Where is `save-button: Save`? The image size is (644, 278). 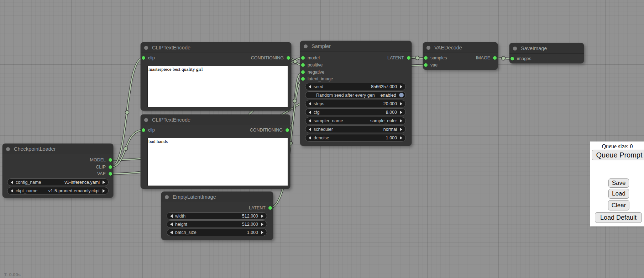 save-button: Save is located at coordinates (619, 183).